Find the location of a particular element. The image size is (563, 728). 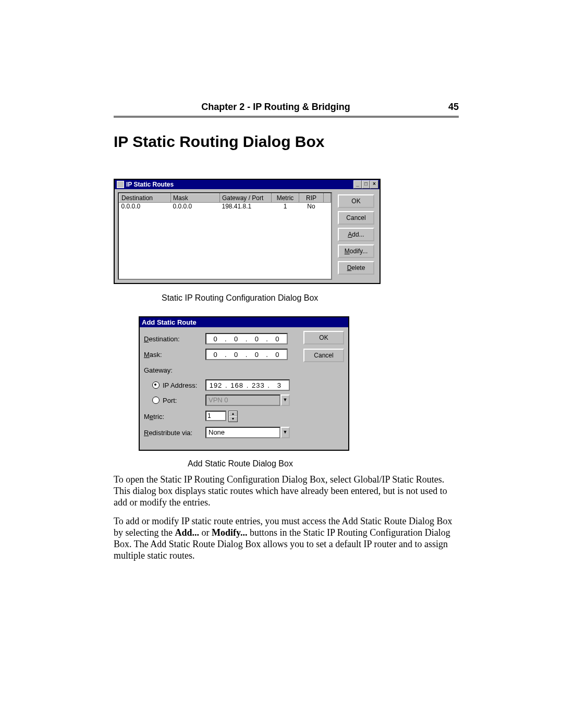

close-icon: × is located at coordinates (374, 184).